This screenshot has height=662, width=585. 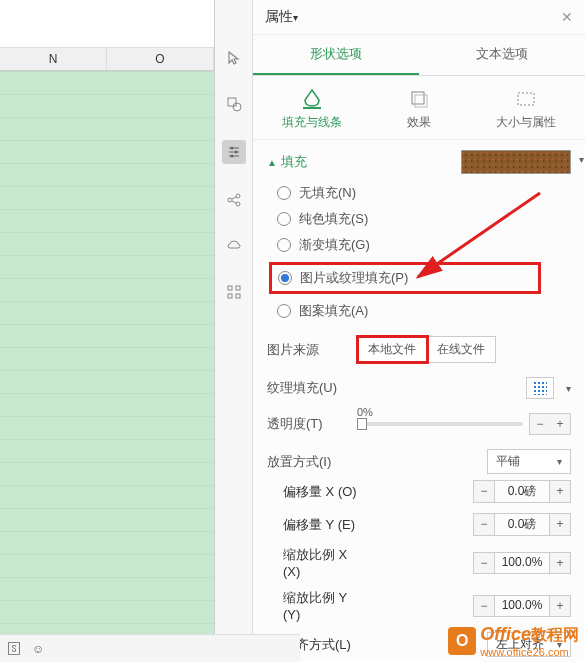 I want to click on tab-shape-options: 形状选项, so click(x=336, y=55).